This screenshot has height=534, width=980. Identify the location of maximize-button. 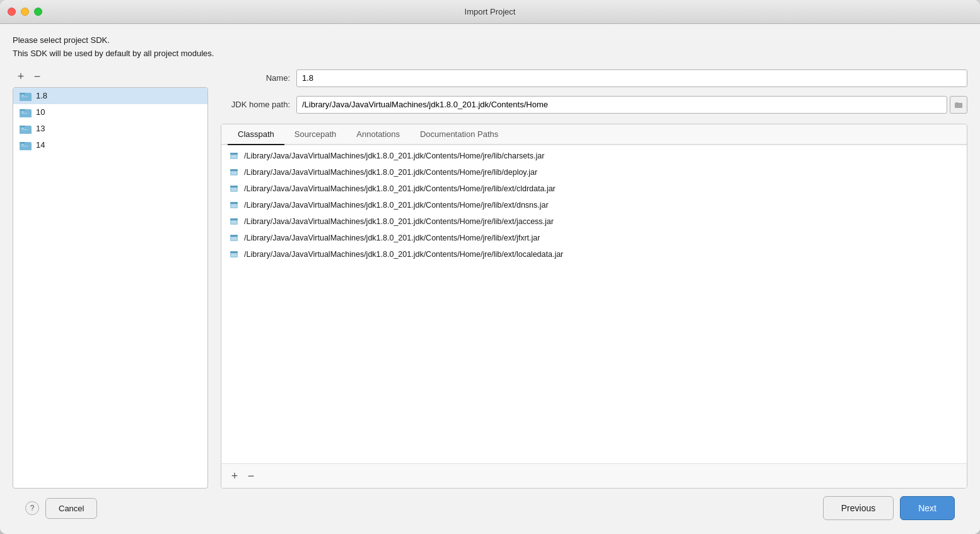
(38, 11).